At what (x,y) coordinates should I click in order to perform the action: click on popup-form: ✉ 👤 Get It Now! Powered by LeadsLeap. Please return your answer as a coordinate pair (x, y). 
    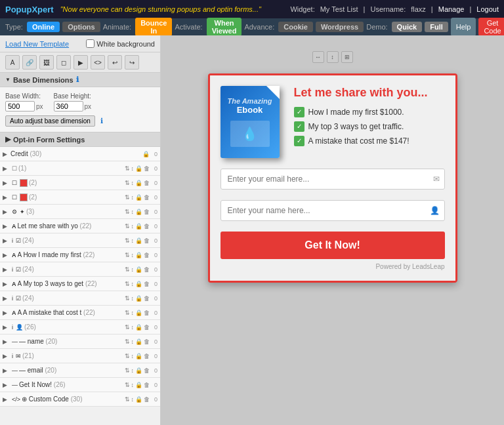
    Looking at the image, I should click on (333, 224).